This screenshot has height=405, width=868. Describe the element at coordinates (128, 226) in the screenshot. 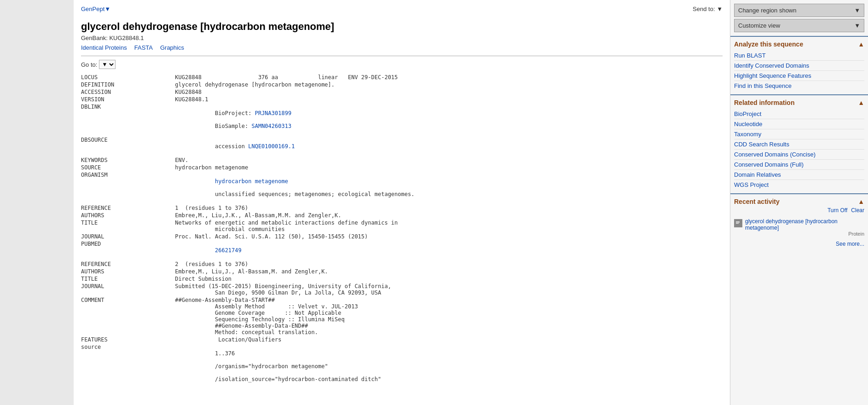

I see `title1-field: TITLE` at that location.